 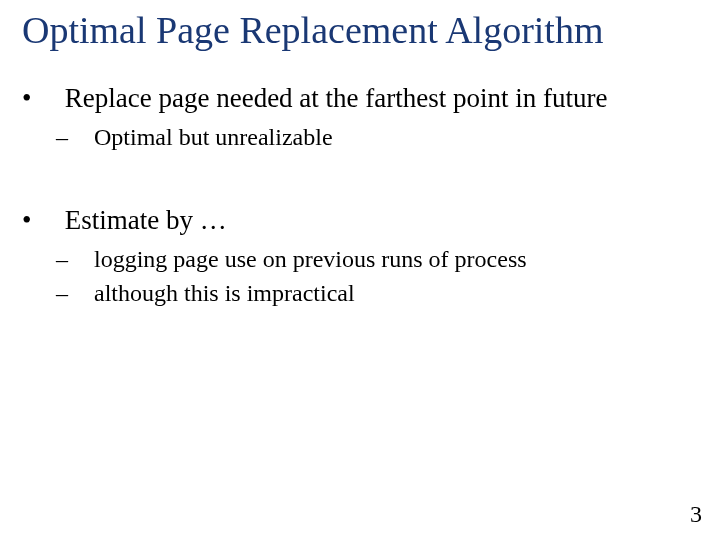 I want to click on bullet-text: although this is impractical, so click(x=224, y=293).